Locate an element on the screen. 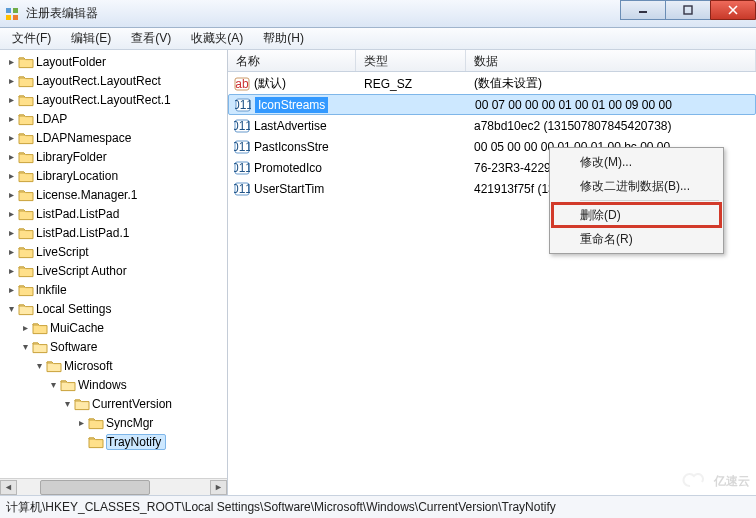 The image size is (756, 518). value-name: PastIconsStre is located at coordinates (292, 147).